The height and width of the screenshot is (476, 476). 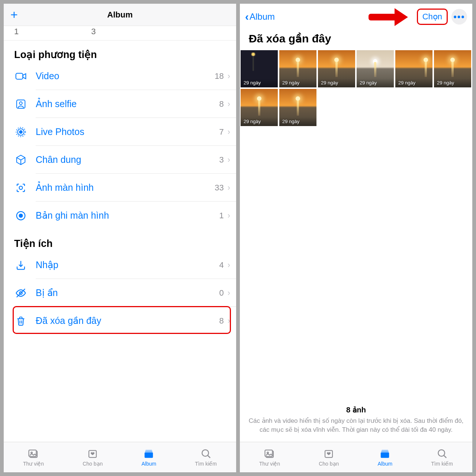 What do you see at coordinates (459, 17) in the screenshot?
I see `ellipsis-icon: •••` at bounding box center [459, 17].